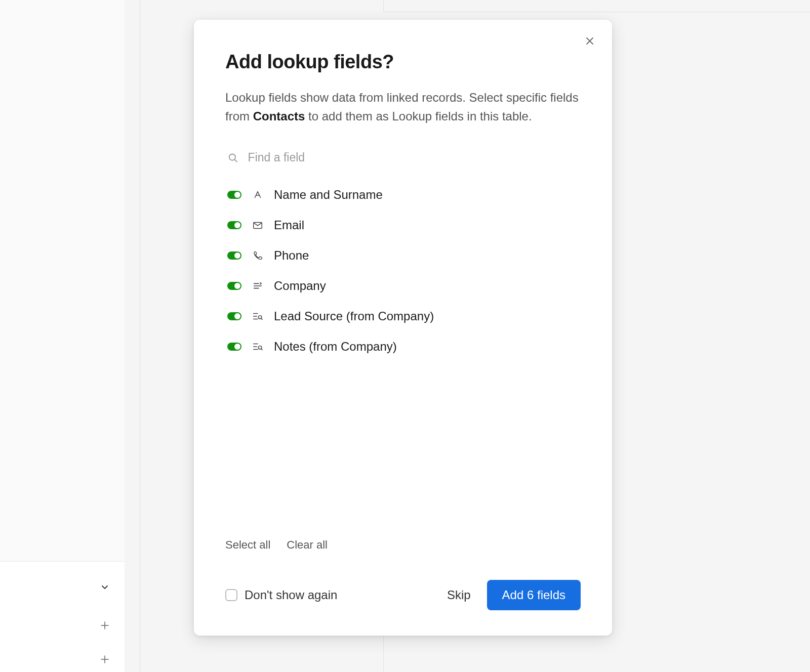  Describe the element at coordinates (248, 545) in the screenshot. I see `select-all-button: Select all` at that location.